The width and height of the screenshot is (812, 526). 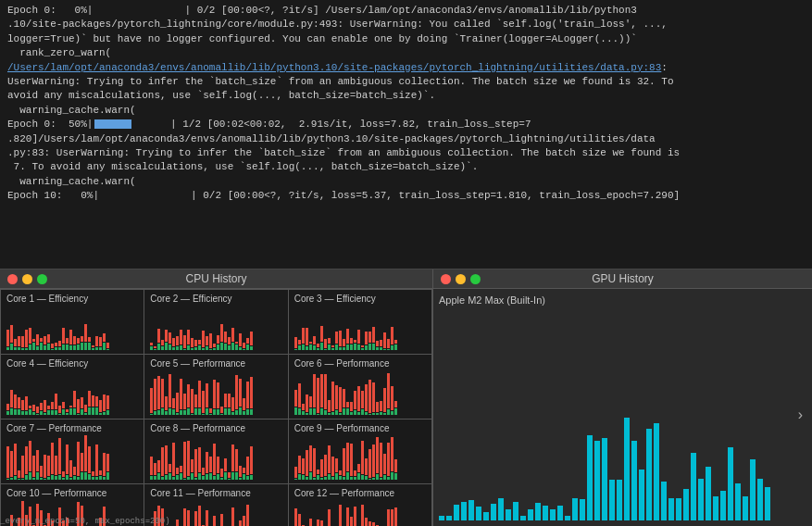 I want to click on gpu-traffic-lights, so click(x=461, y=280).